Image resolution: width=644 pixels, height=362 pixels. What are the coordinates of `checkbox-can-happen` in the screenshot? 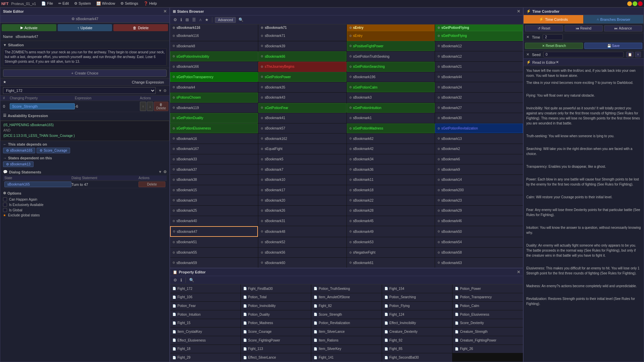 It's located at (5, 199).